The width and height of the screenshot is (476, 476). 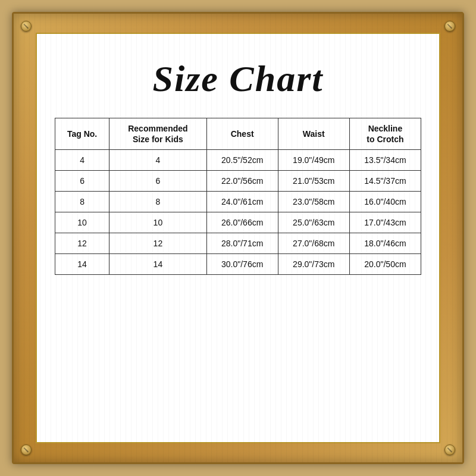 What do you see at coordinates (82, 202) in the screenshot?
I see `tag-cell: 8` at bounding box center [82, 202].